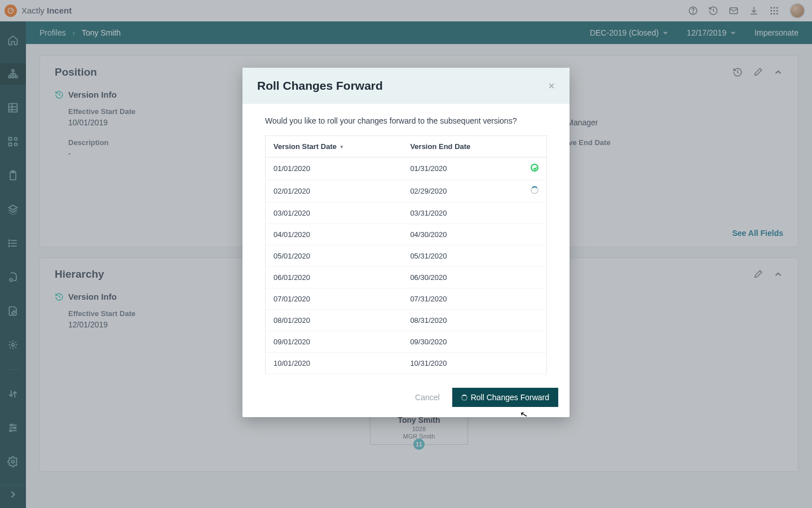  Describe the element at coordinates (334, 235) in the screenshot. I see `version-start-cell: 04/01/2020` at that location.